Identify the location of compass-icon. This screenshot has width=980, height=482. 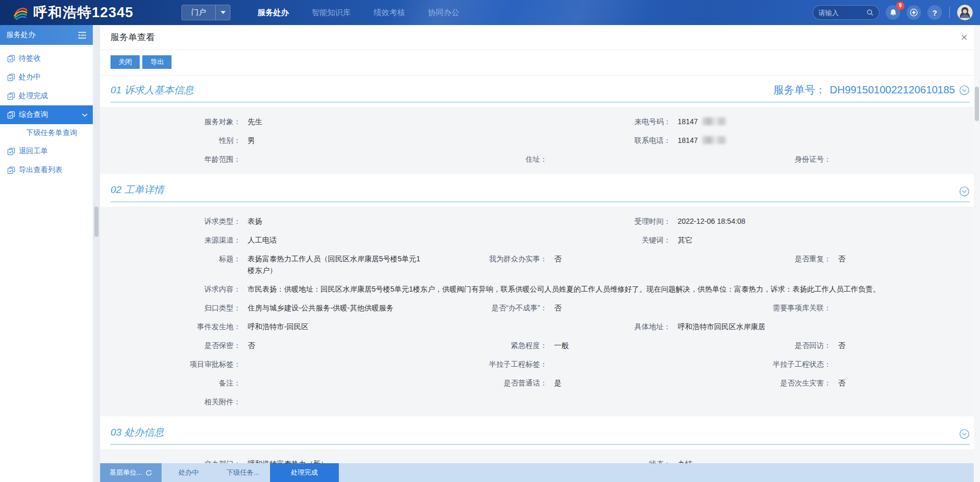
(914, 13).